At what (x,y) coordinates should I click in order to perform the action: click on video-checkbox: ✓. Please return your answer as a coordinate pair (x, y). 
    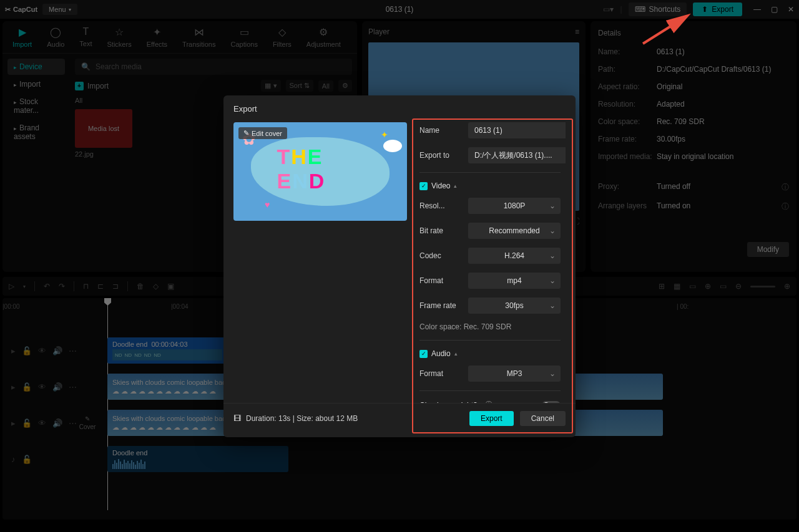
    Looking at the image, I should click on (423, 186).